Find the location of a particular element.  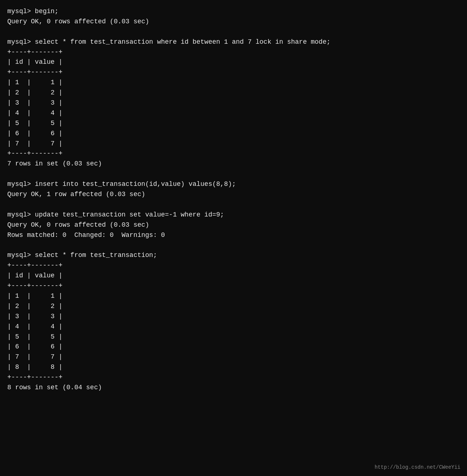

watermark: http://blog.csdn.net/CWeeYii is located at coordinates (417, 468).